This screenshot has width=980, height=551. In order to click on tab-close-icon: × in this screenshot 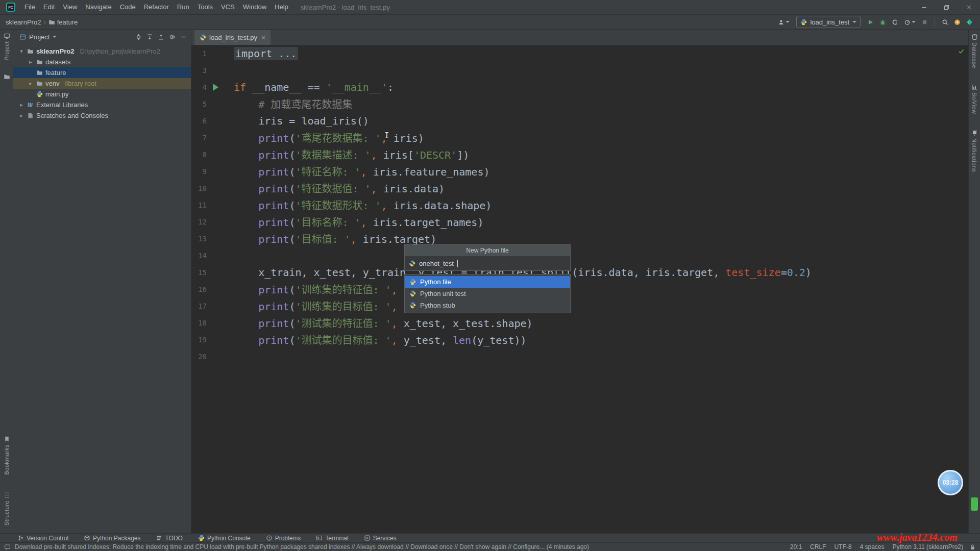, I will do `click(263, 38)`.